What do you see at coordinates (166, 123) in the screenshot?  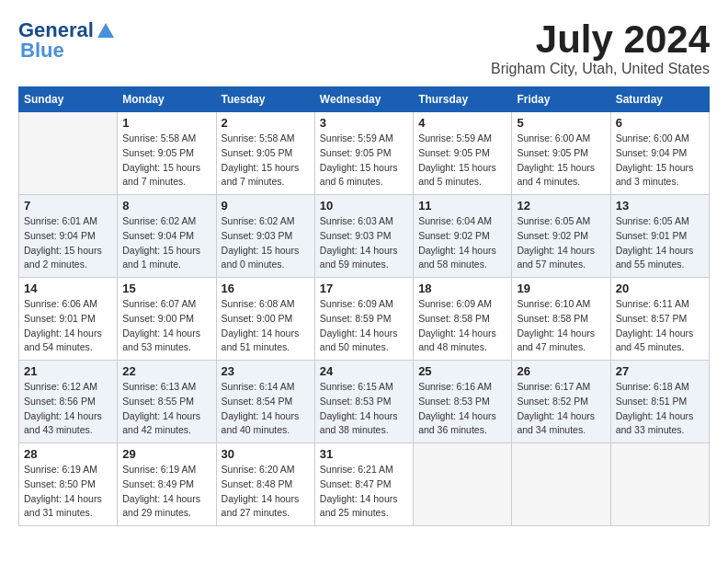 I see `day-number: 1` at bounding box center [166, 123].